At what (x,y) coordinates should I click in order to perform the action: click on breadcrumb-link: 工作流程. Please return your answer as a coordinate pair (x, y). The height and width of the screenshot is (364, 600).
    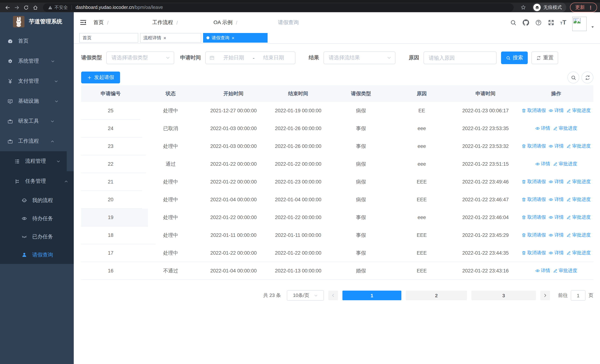
    Looking at the image, I should click on (163, 22).